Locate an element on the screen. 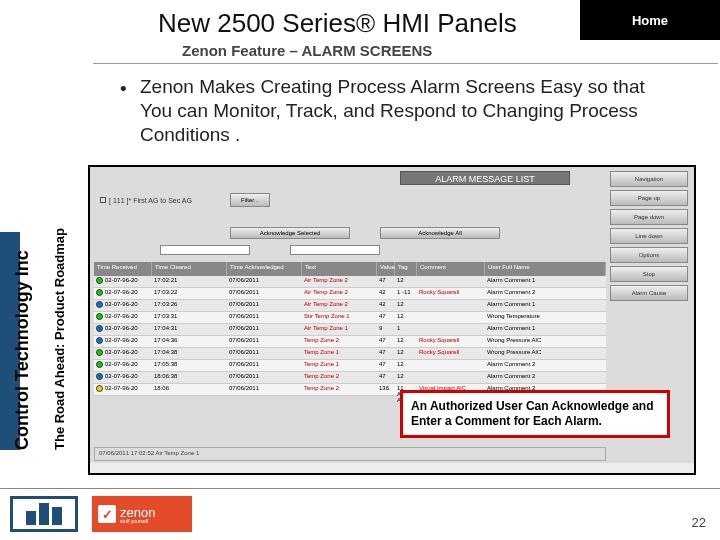 The height and width of the screenshot is (540, 720). table-row: 02-07-96-2017:04:3807/06/2011Temp Zone 1… is located at coordinates (350, 354).